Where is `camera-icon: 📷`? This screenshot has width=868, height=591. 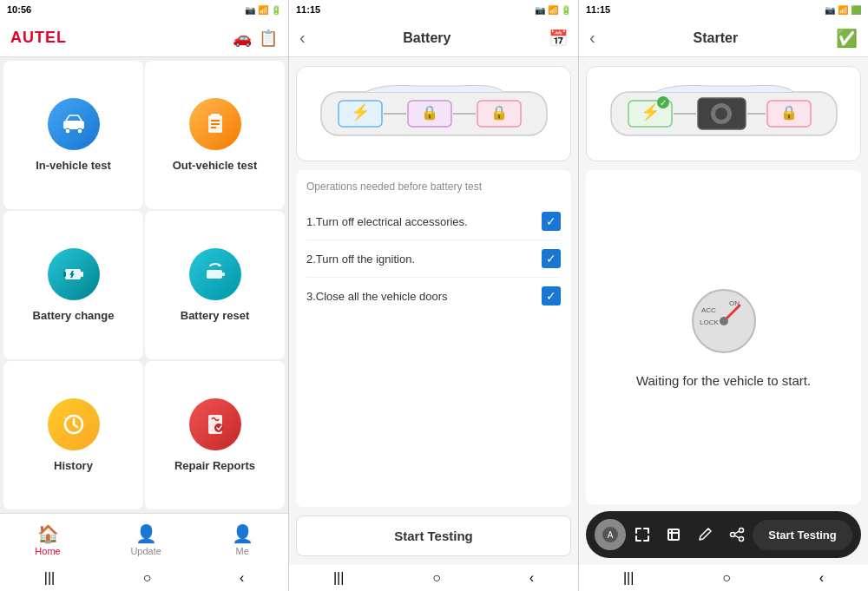
camera-icon: 📷 is located at coordinates (540, 10).